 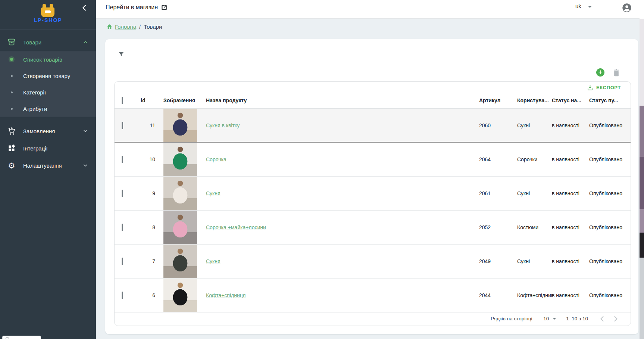 What do you see at coordinates (22, 338) in the screenshot?
I see `browser-status-bubble` at bounding box center [22, 338].